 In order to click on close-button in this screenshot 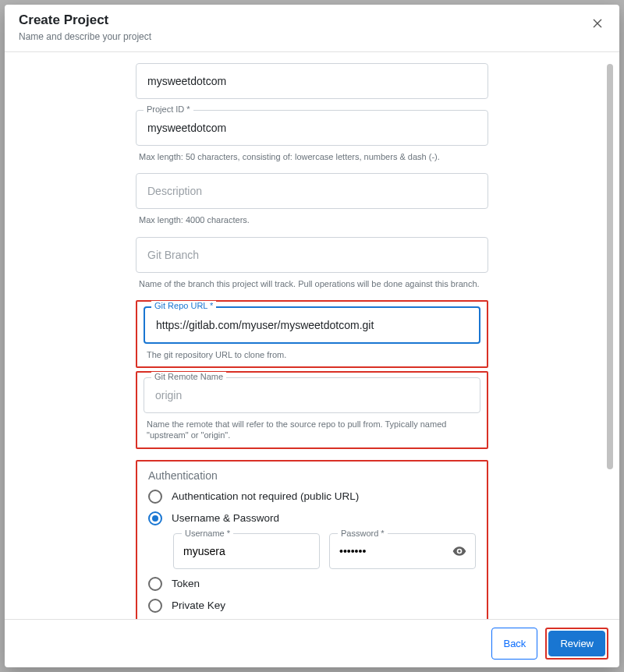, I will do `click(597, 23)`.